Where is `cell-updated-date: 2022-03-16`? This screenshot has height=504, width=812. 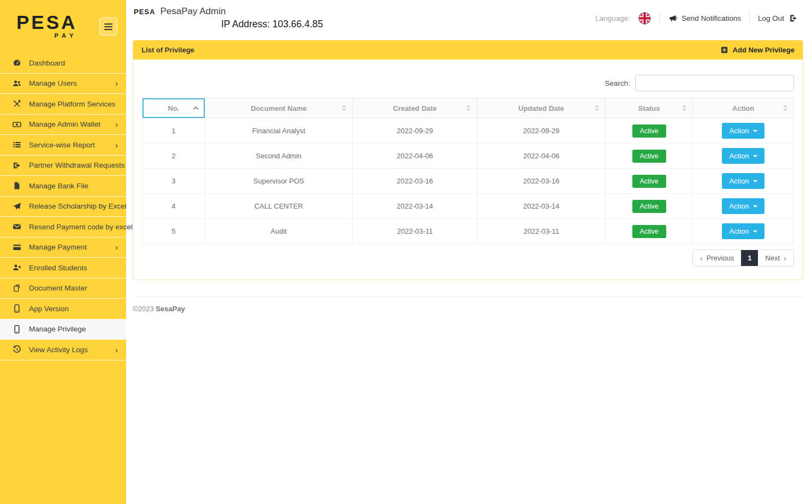 cell-updated-date: 2022-03-16 is located at coordinates (542, 181).